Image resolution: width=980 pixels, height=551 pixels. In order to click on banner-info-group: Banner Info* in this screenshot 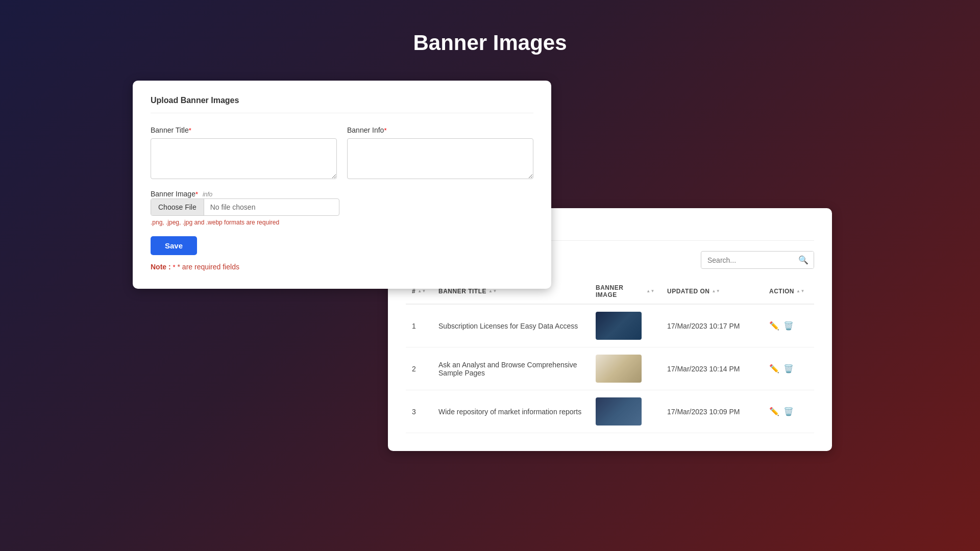, I will do `click(440, 153)`.